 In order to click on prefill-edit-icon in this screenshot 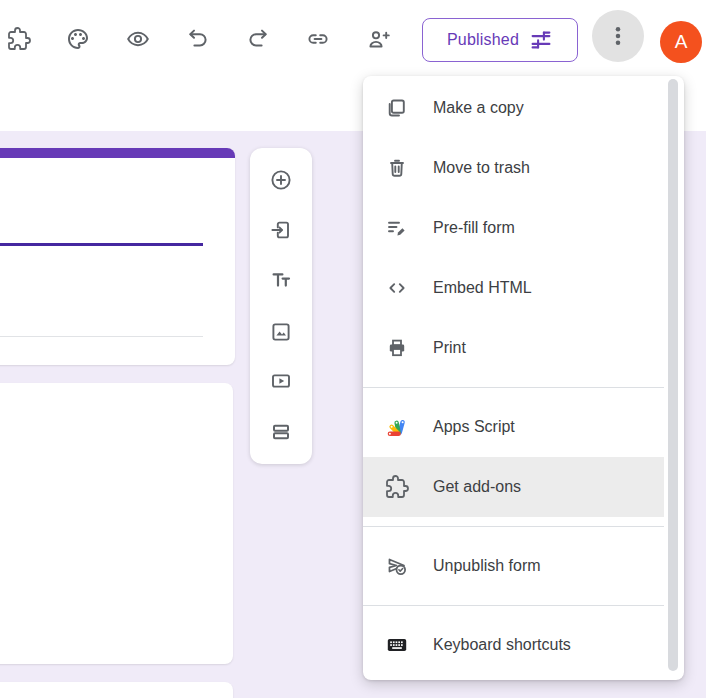, I will do `click(397, 228)`.